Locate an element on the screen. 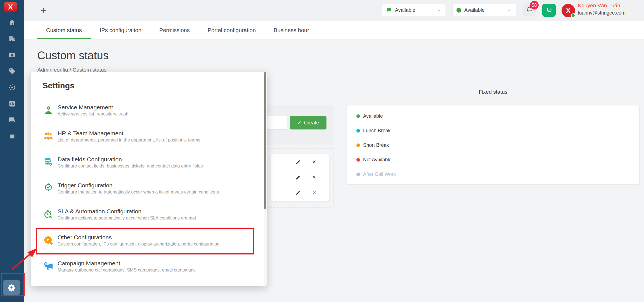  sidebar-item-knowledge is located at coordinates (12, 136).